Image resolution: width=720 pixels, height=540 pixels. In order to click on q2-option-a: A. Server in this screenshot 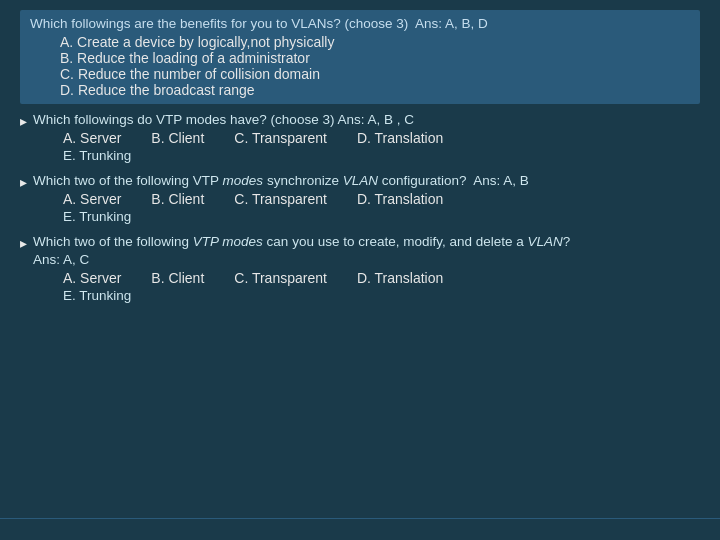, I will do `click(92, 138)`.